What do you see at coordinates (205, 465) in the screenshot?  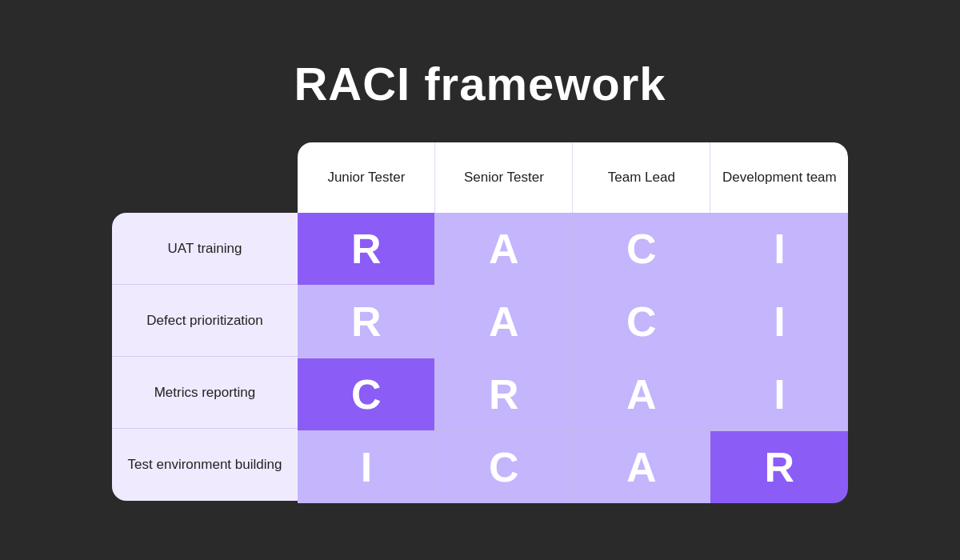 I see `row-label-3: Test environment building` at bounding box center [205, 465].